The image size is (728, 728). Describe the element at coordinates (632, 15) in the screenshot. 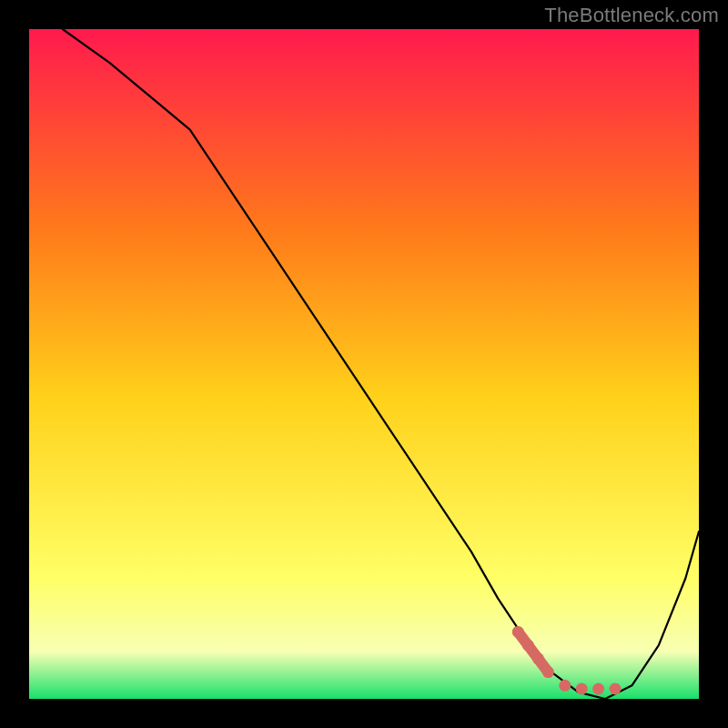

I see `watermark-text: TheBottleneck.com` at that location.